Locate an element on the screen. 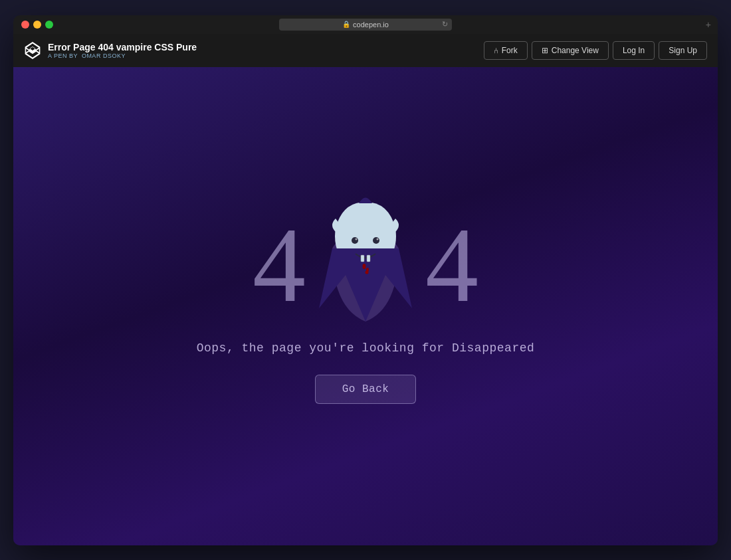 The width and height of the screenshot is (731, 560). change-view-button: ⊞ Change View is located at coordinates (570, 50).